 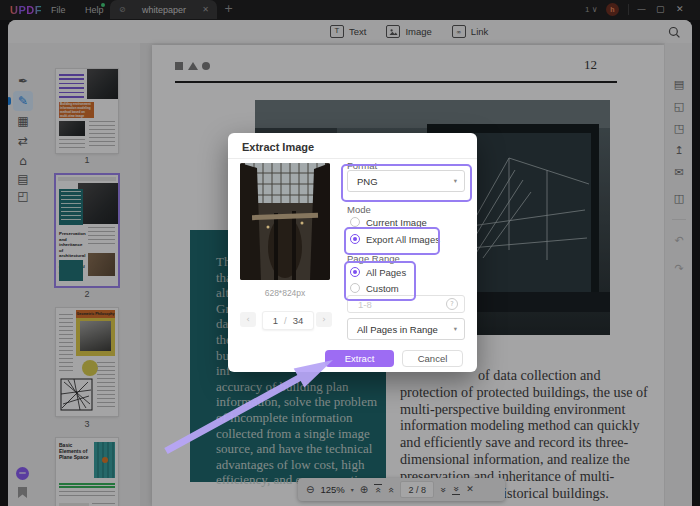 I want to click on dialog-title: Extract Image, so click(x=278, y=147).